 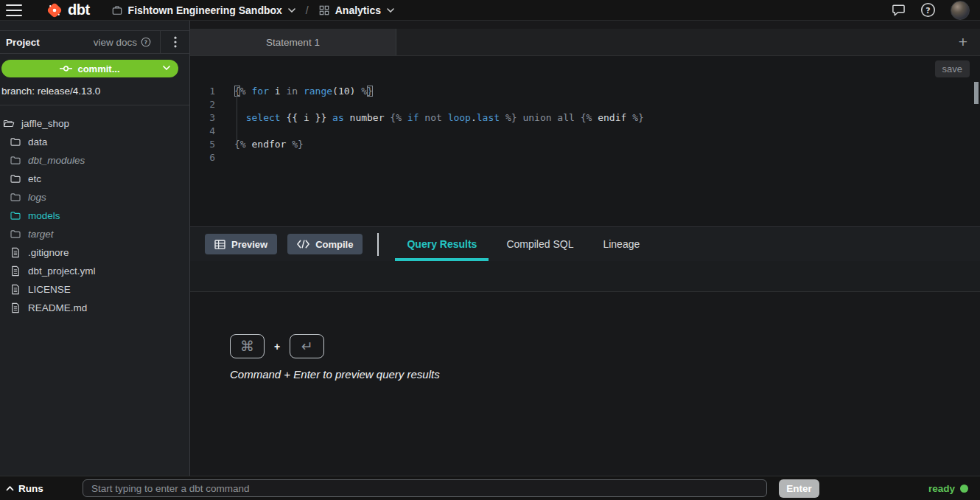 What do you see at coordinates (94, 308) in the screenshot?
I see `tree-item-README.md: README.md` at bounding box center [94, 308].